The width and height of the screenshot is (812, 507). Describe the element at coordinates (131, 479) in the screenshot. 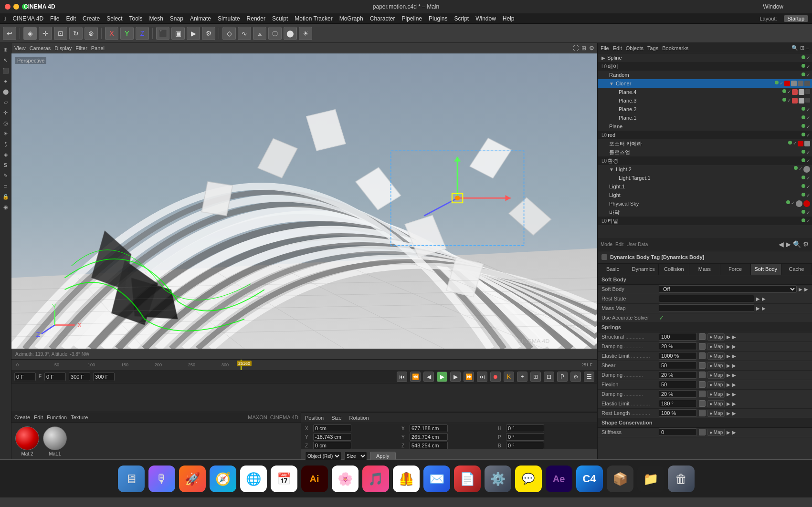

I see `dock-finder: 🖥` at that location.